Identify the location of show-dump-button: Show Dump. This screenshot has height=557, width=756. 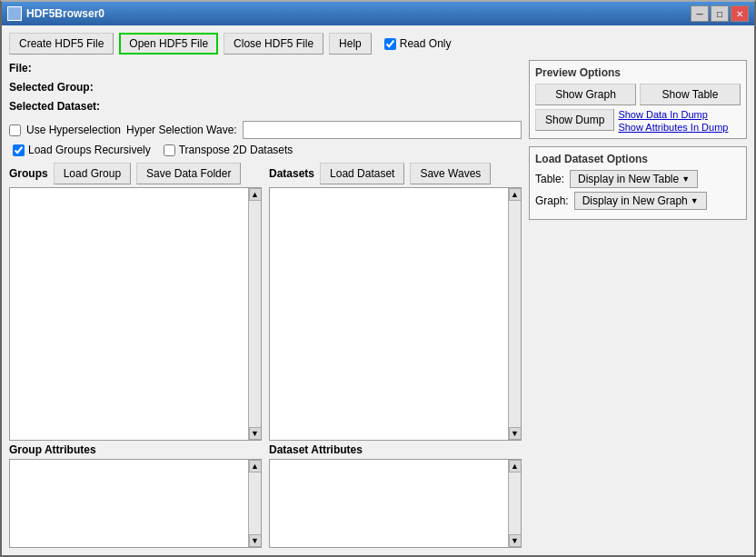
(574, 120).